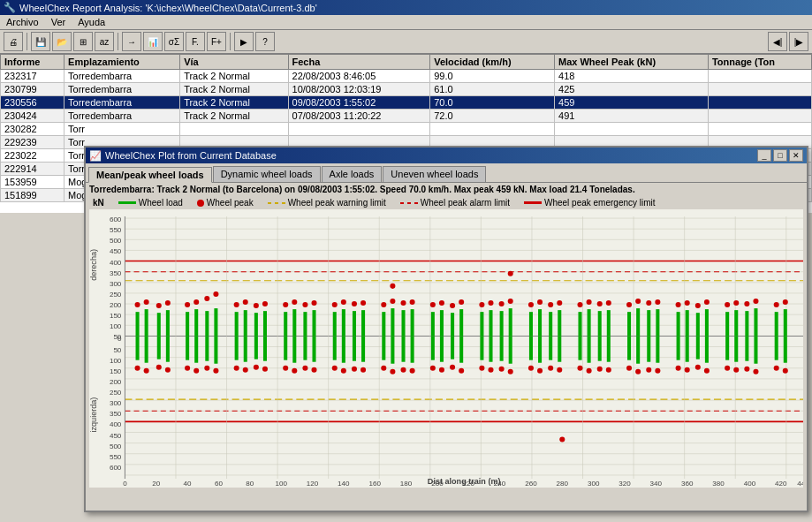  Describe the element at coordinates (116, 295) in the screenshot. I see `svg-text: 250` at that location.